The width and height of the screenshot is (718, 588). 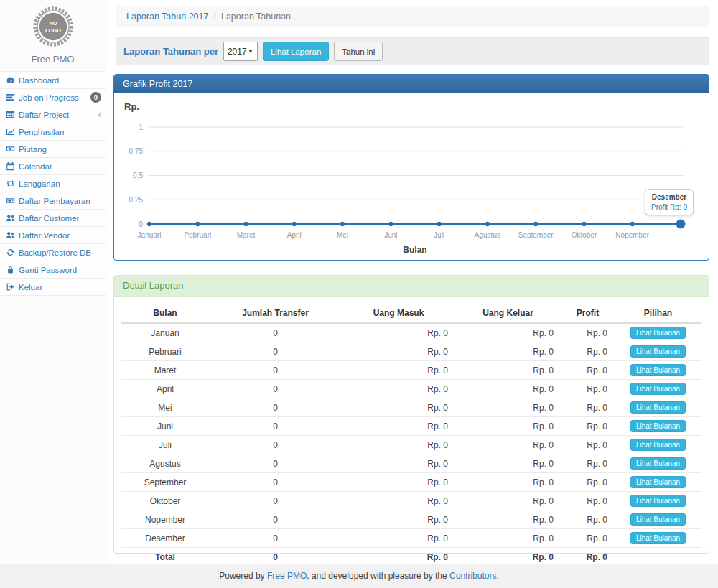 I want to click on sidebar-item-label: Piutang, so click(x=33, y=149).